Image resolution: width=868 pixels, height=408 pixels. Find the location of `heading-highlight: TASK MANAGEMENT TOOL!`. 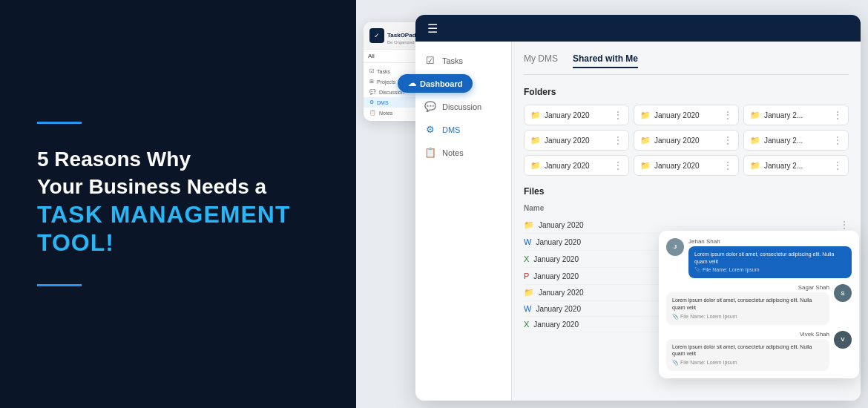

heading-highlight: TASK MANAGEMENT TOOL! is located at coordinates (178, 228).